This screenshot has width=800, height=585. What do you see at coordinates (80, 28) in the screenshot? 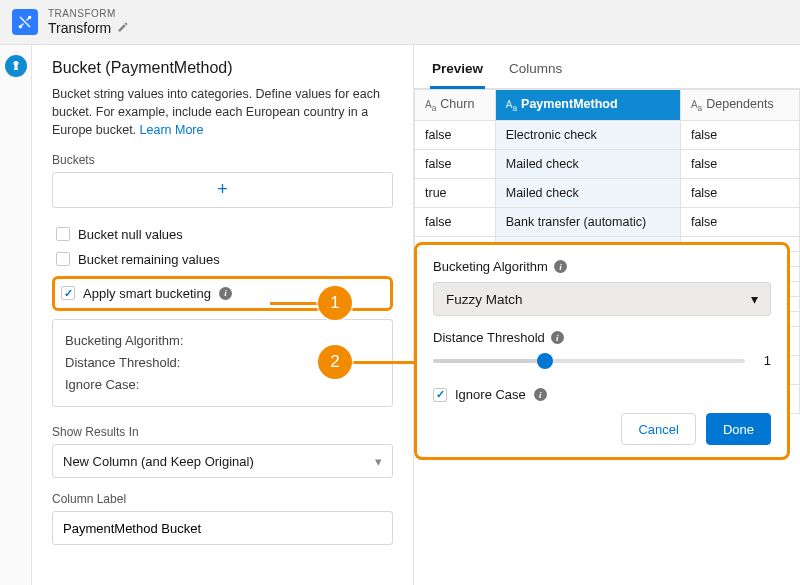
I see `header-title: Transform` at bounding box center [80, 28].